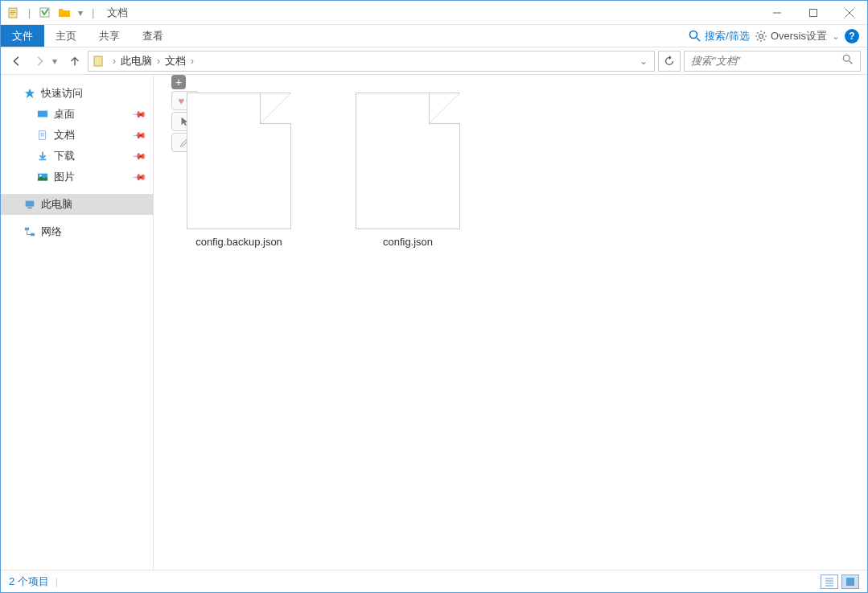 The width and height of the screenshot is (868, 593). What do you see at coordinates (64, 177) in the screenshot?
I see `sidebar-pictures-label: 图片` at bounding box center [64, 177].